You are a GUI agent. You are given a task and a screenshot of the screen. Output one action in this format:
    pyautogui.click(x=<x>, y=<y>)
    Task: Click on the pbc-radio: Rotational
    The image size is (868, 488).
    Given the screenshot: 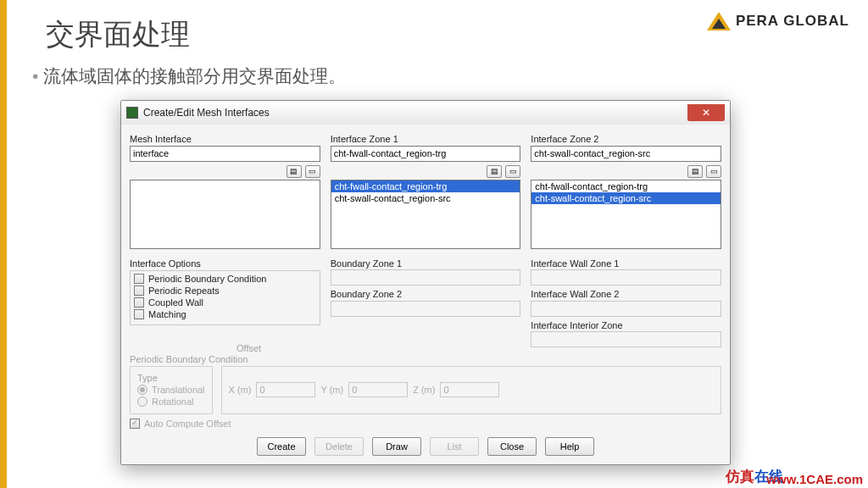 What is the action you would take?
    pyautogui.click(x=171, y=402)
    